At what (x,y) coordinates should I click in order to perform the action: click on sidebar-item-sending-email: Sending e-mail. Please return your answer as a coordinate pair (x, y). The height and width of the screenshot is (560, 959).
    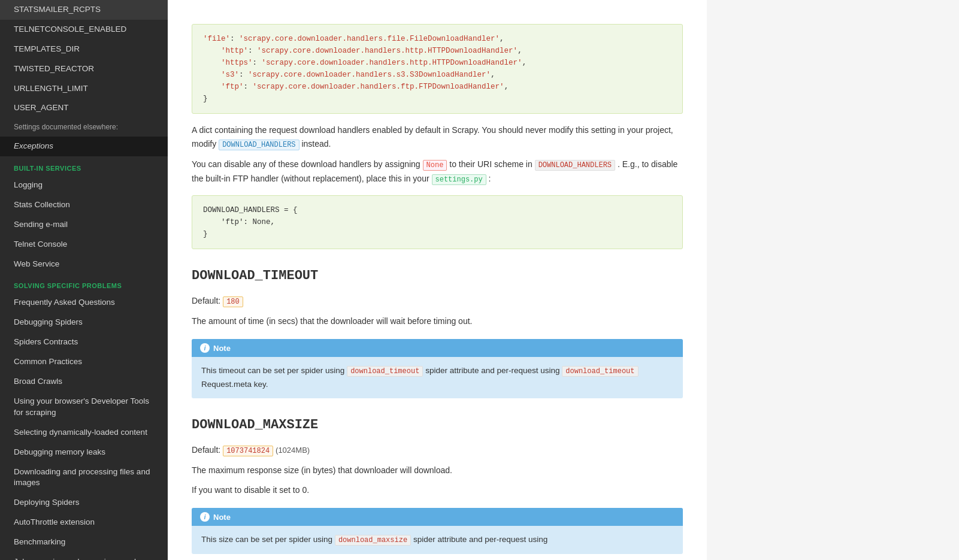
    Looking at the image, I should click on (84, 225).